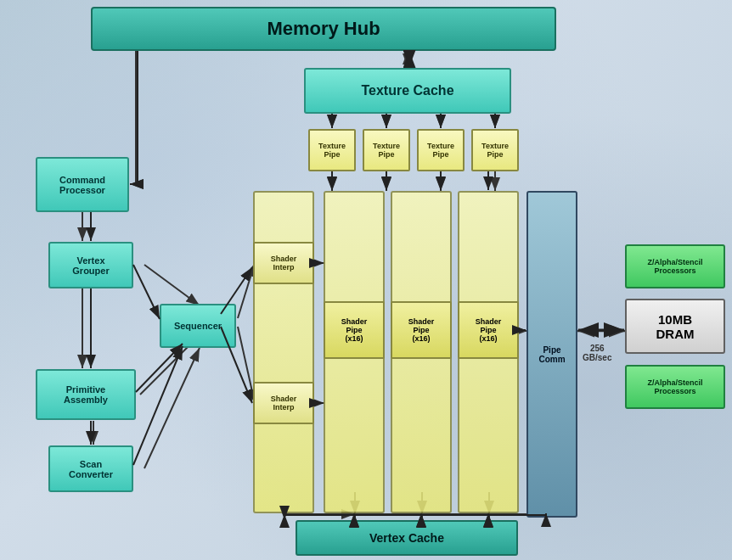  Describe the element at coordinates (488, 330) in the screenshot. I see `shader-pipe-3-box: ShaderPipe(x16)` at that location.